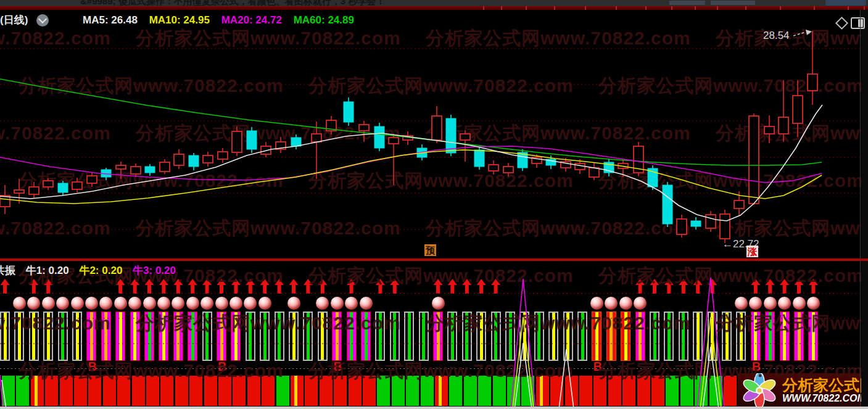  What do you see at coordinates (865, 210) in the screenshot?
I see `right-edge-area` at bounding box center [865, 210].